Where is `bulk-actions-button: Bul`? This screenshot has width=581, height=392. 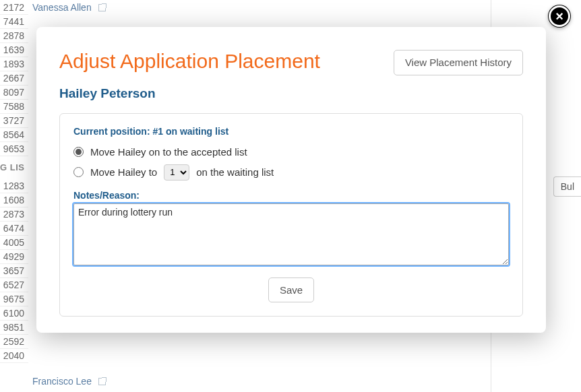
bulk-actions-button: Bul is located at coordinates (568, 187).